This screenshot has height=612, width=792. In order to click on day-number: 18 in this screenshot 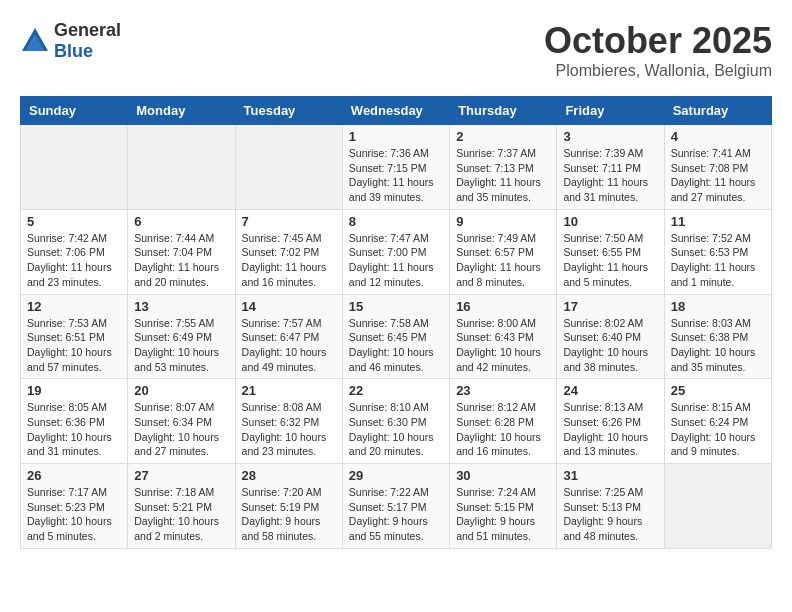, I will do `click(718, 306)`.